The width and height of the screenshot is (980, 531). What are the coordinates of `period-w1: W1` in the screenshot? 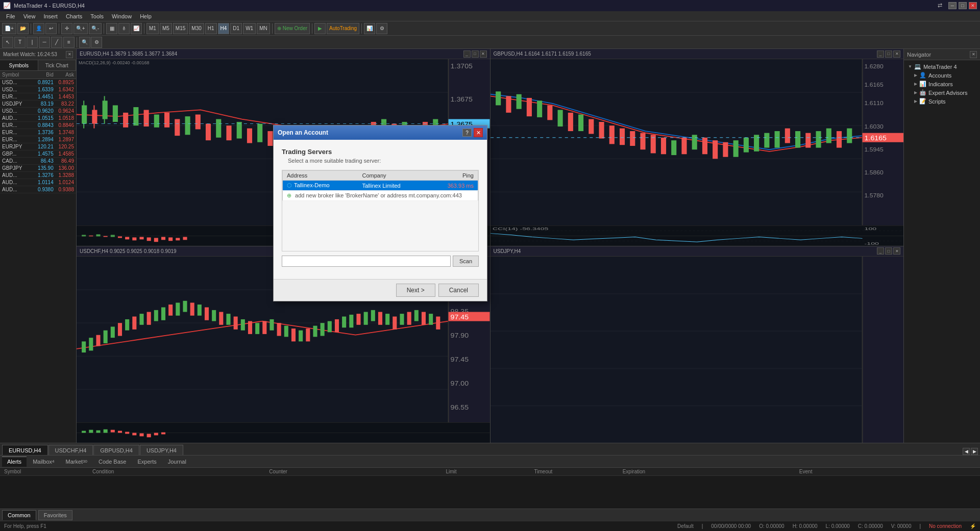 It's located at (249, 29).